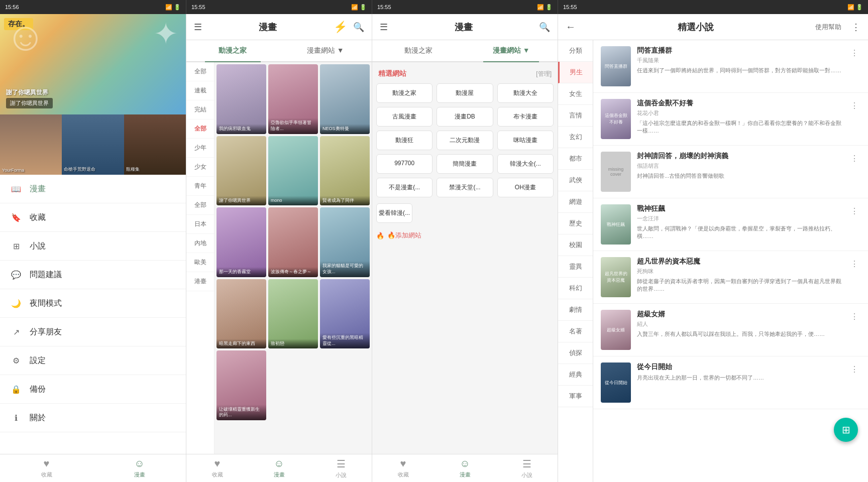  Describe the element at coordinates (465, 116) in the screenshot. I see `site-btn-s5: 漫畫DB` at that location.